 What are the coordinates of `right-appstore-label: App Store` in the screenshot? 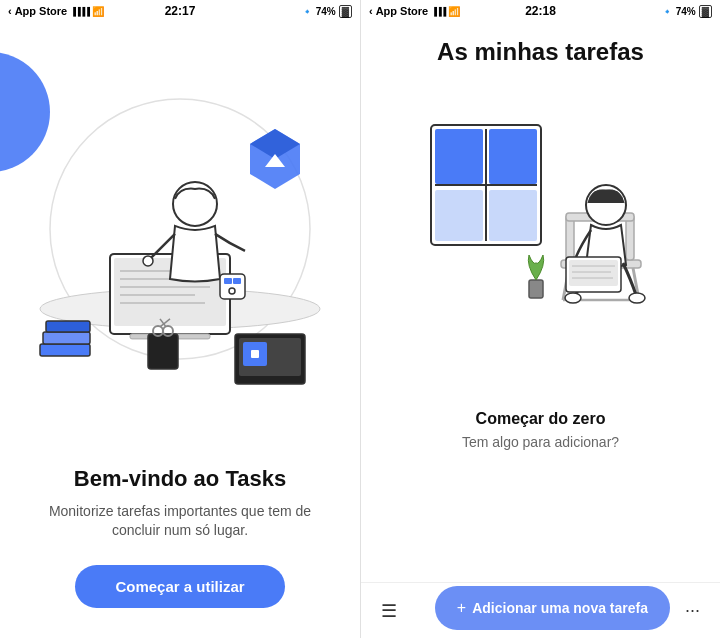 It's located at (402, 11).